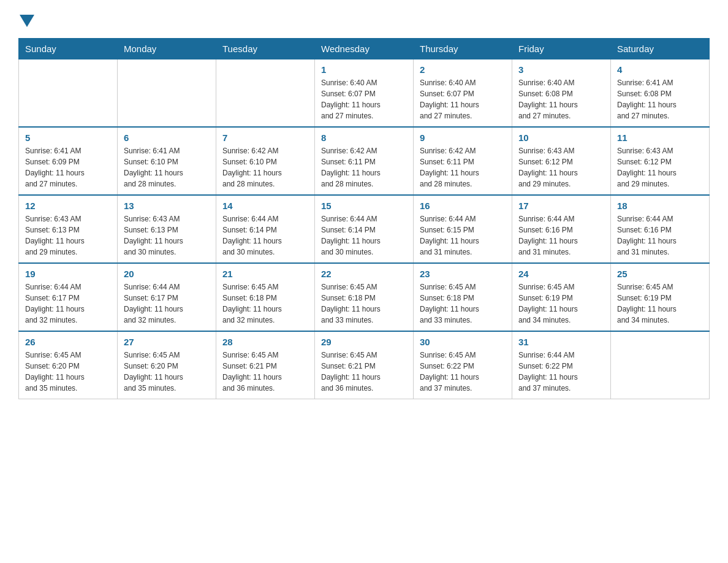 The height and width of the screenshot is (563, 728). Describe the element at coordinates (561, 342) in the screenshot. I see `day-number: 31` at that location.